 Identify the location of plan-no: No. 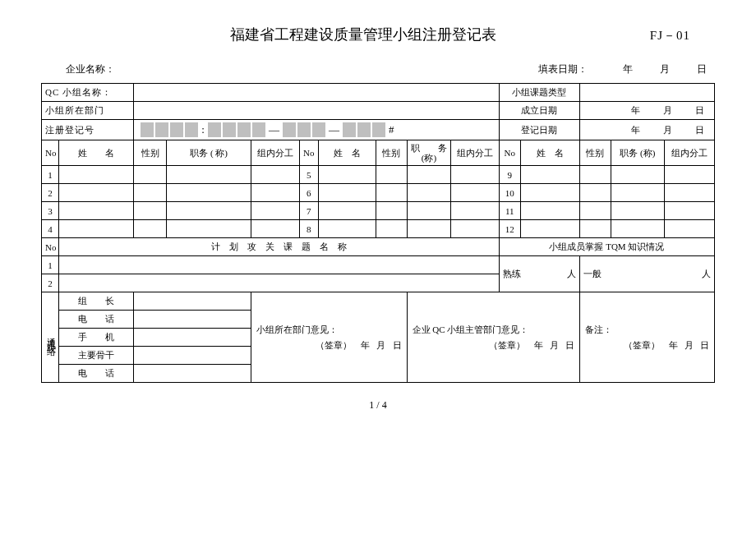
(51, 247).